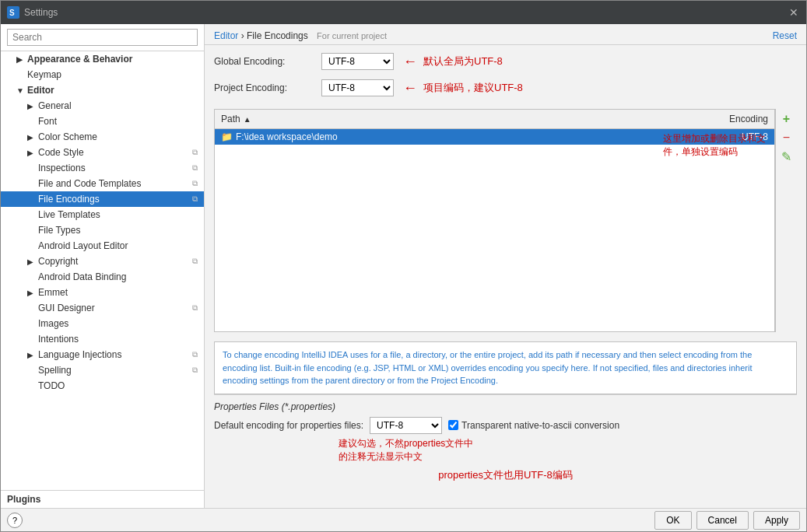 This screenshot has width=807, height=532. What do you see at coordinates (727, 520) in the screenshot?
I see `bottom-actions: OK Cancel Apply` at bounding box center [727, 520].